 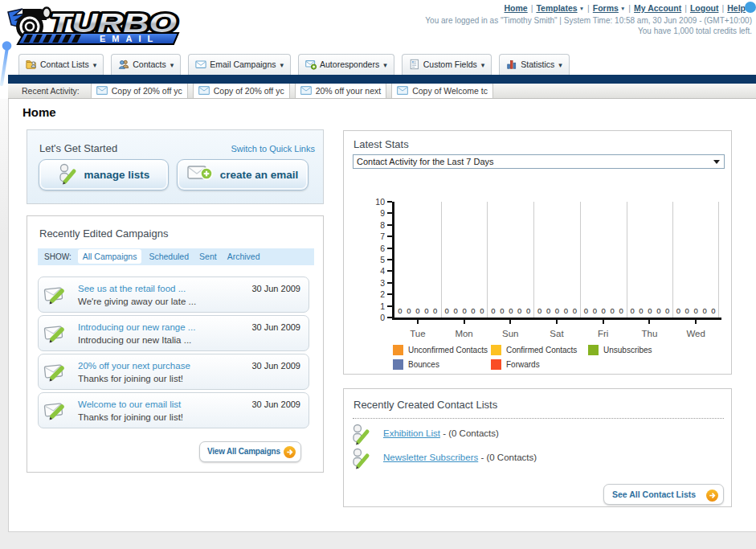 I want to click on campaign-title: Welcome to our email list, so click(x=130, y=404).